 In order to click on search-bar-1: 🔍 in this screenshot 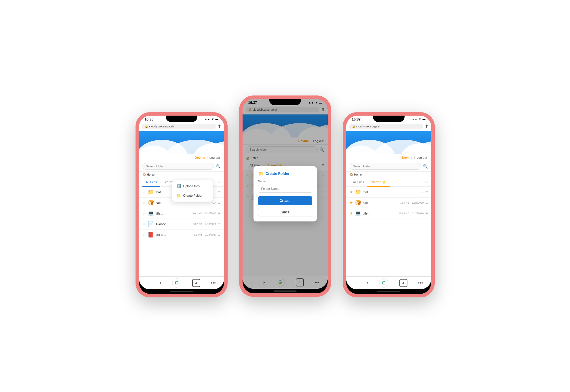, I will do `click(182, 167)`.